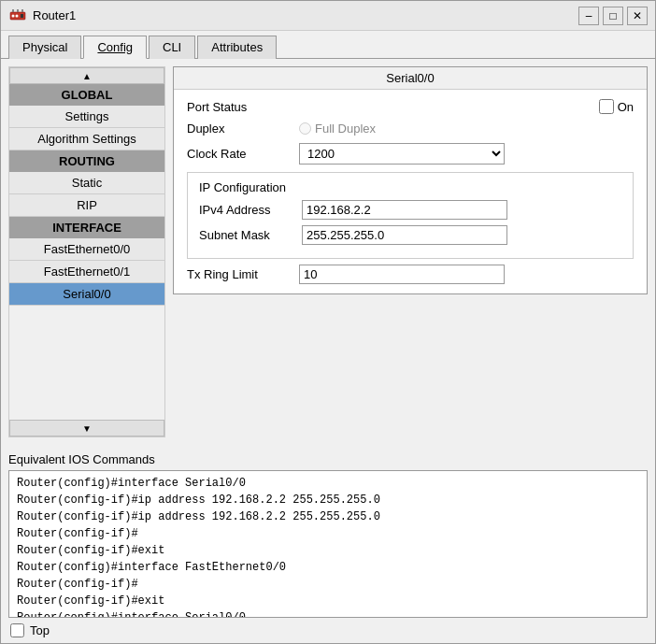 The height and width of the screenshot is (644, 656). I want to click on top-checkbox, so click(17, 630).